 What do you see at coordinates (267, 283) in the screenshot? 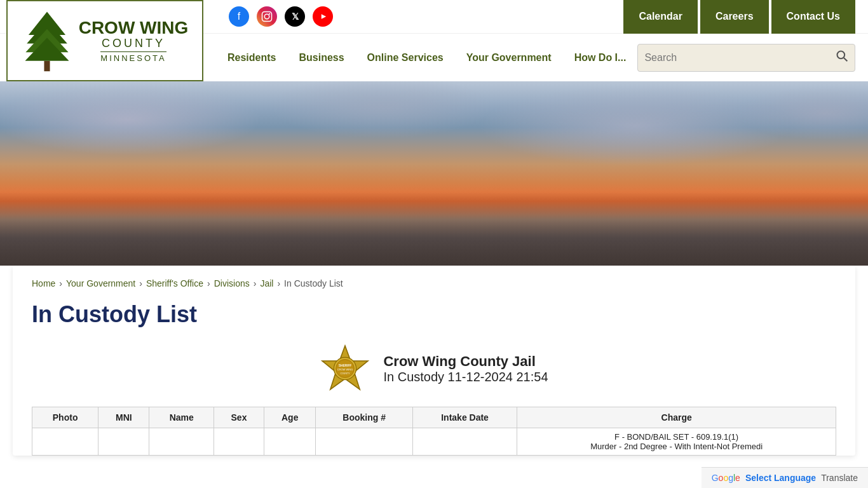
I see `breadcrumb-jail: Jail` at bounding box center [267, 283].